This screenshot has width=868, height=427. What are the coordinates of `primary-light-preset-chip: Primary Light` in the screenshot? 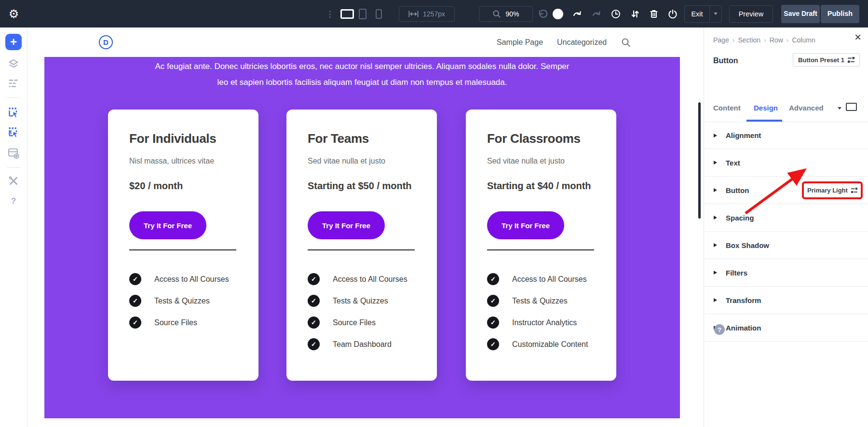 It's located at (832, 190).